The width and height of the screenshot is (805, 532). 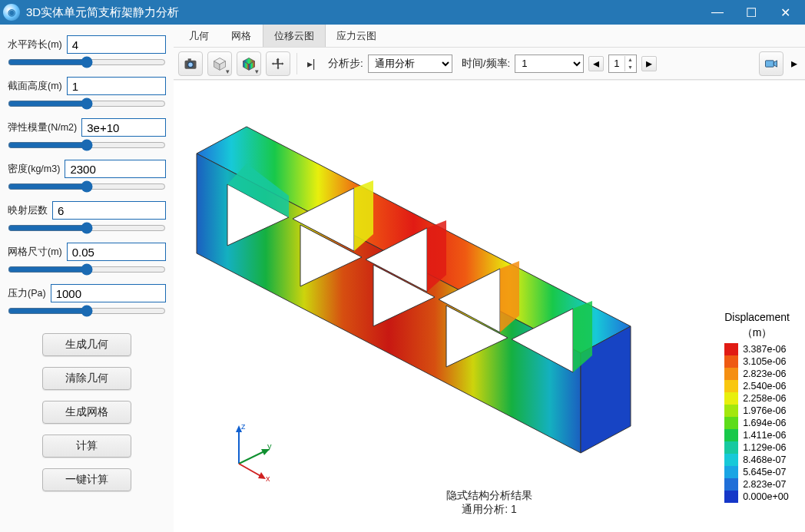 What do you see at coordinates (35, 86) in the screenshot?
I see `param-label: 截面高度(m)` at bounding box center [35, 86].